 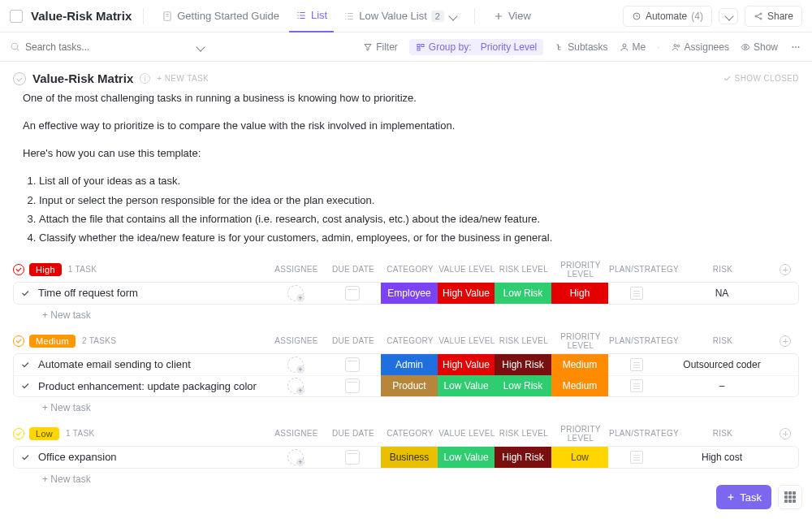 I want to click on automate-dropdown, so click(x=728, y=16).